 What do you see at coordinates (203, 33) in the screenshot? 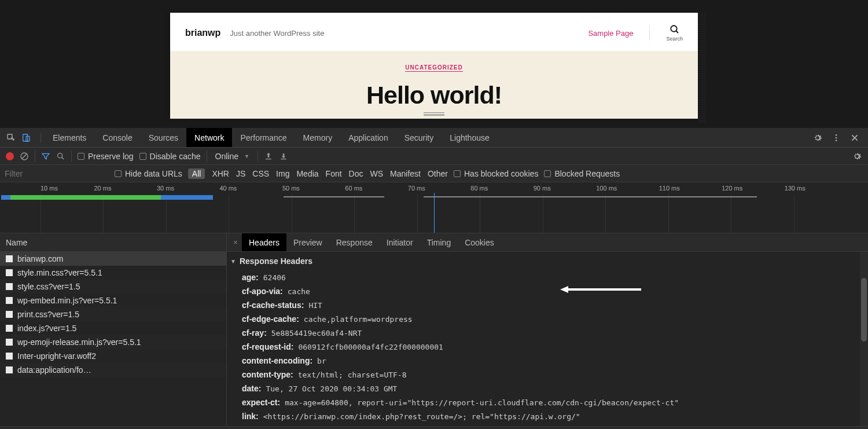
I see `site-title: brianwp` at bounding box center [203, 33].